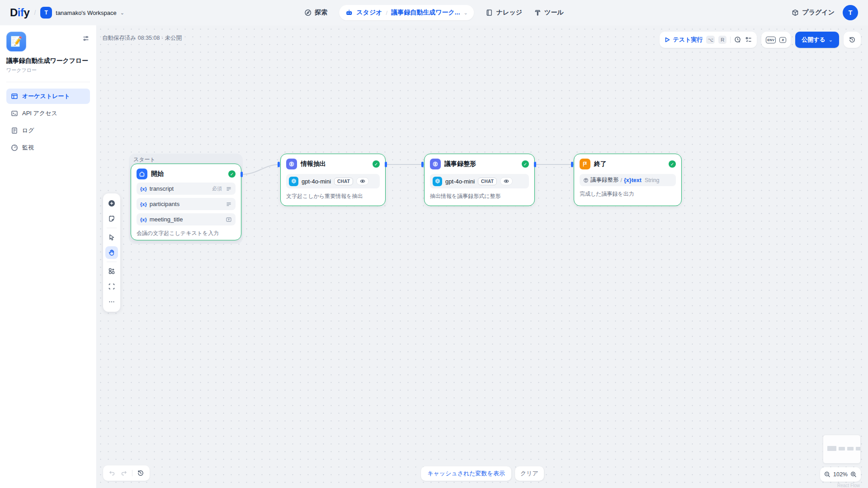 This screenshot has height=488, width=868. I want to click on variable-row-participants: {x} participants, so click(186, 204).